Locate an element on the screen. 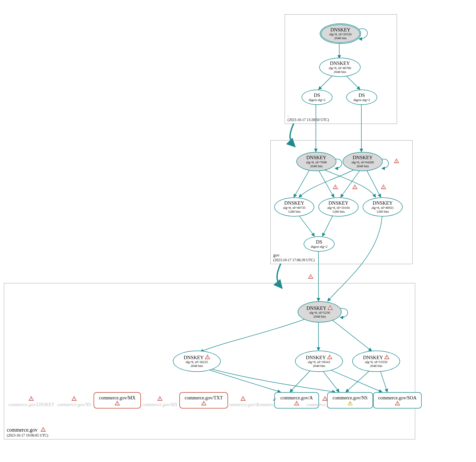  ds-root-2-digest: digest alg=2 is located at coordinates (362, 100).